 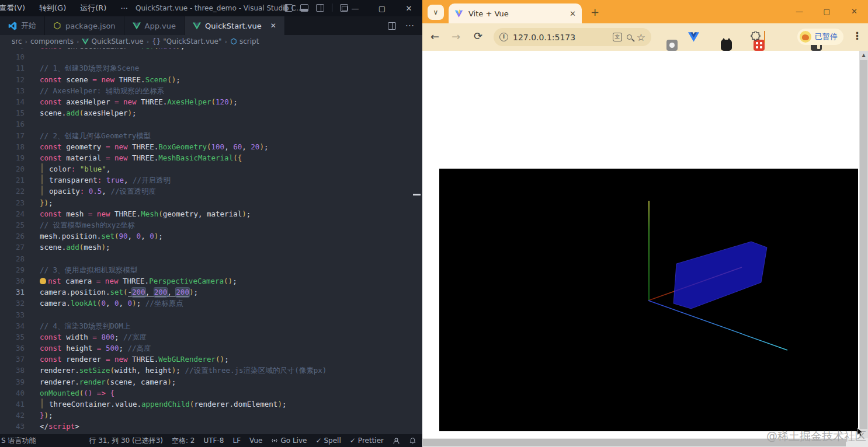 What do you see at coordinates (154, 26) in the screenshot?
I see `tab-app-vue: App.vue` at bounding box center [154, 26].